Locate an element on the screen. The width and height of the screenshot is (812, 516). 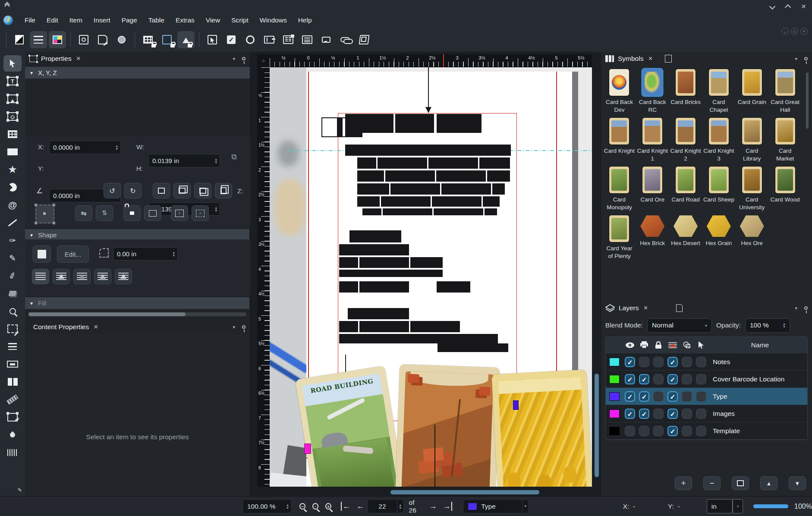
symbol-item: Card Back Dev is located at coordinates (620, 91).